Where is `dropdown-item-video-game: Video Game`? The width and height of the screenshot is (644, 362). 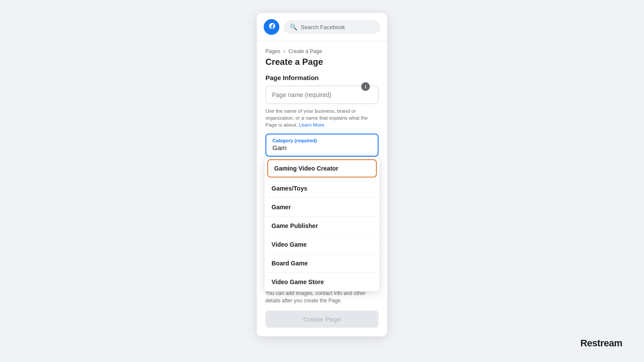 dropdown-item-video-game: Video Game is located at coordinates (322, 245).